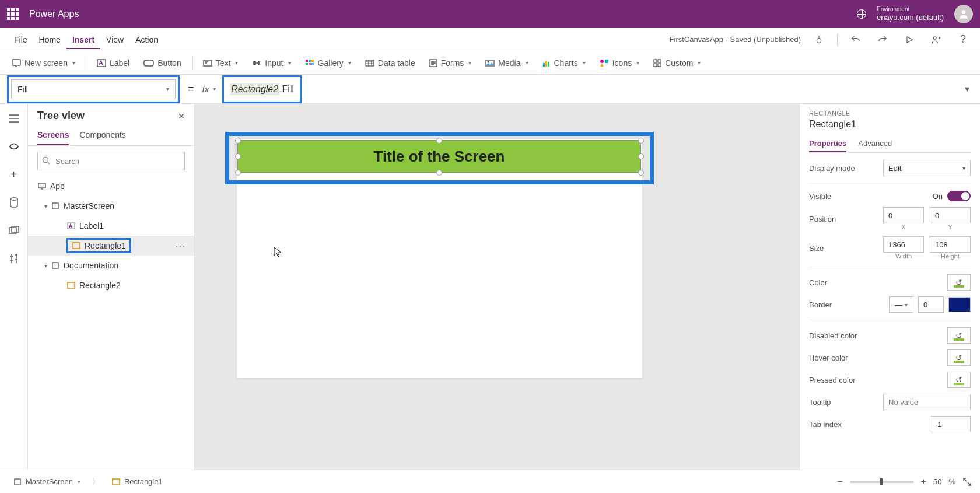 Image resolution: width=980 pixels, height=493 pixels. Describe the element at coordinates (147, 40) in the screenshot. I see `menu-action: Action` at that location.